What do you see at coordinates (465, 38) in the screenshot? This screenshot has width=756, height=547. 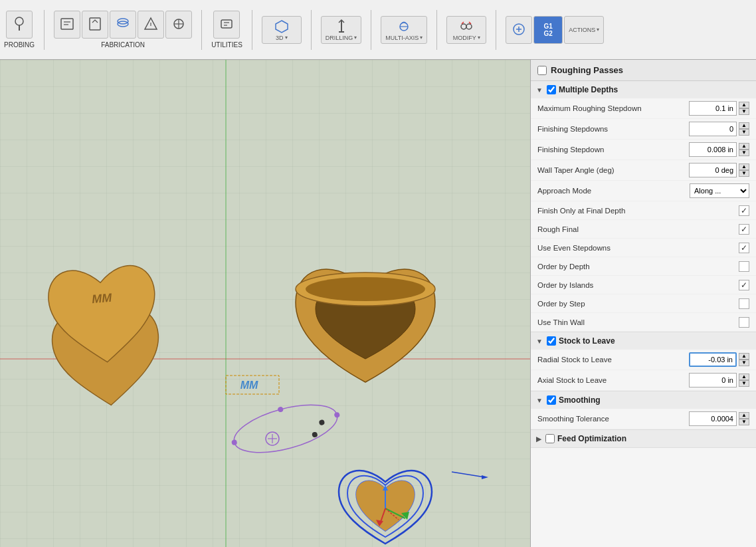 I see `modify-label: MODIFY` at bounding box center [465, 38].